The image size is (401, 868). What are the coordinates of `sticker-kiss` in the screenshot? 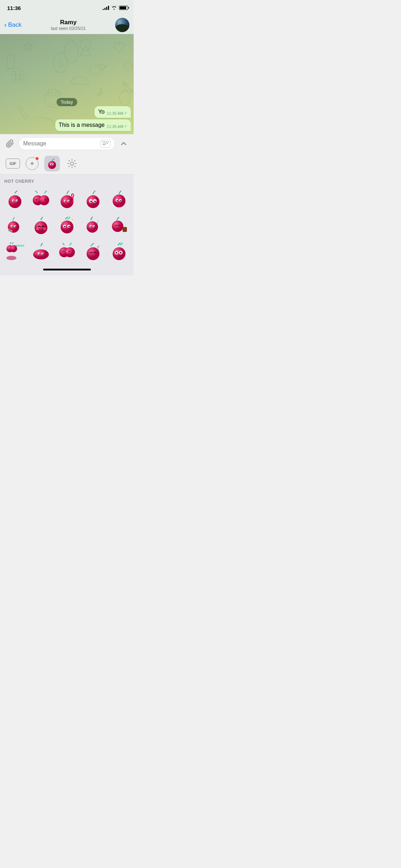 It's located at (41, 200).